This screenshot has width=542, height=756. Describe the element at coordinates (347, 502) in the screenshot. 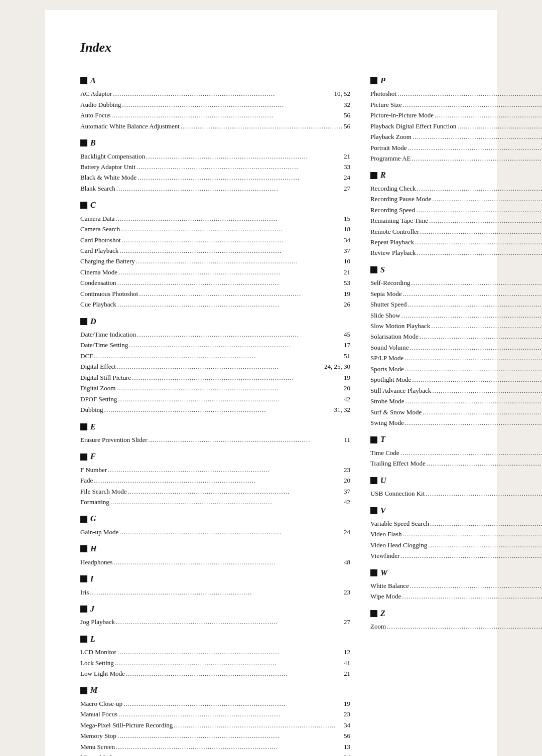

I see `entry-number: 42` at that location.